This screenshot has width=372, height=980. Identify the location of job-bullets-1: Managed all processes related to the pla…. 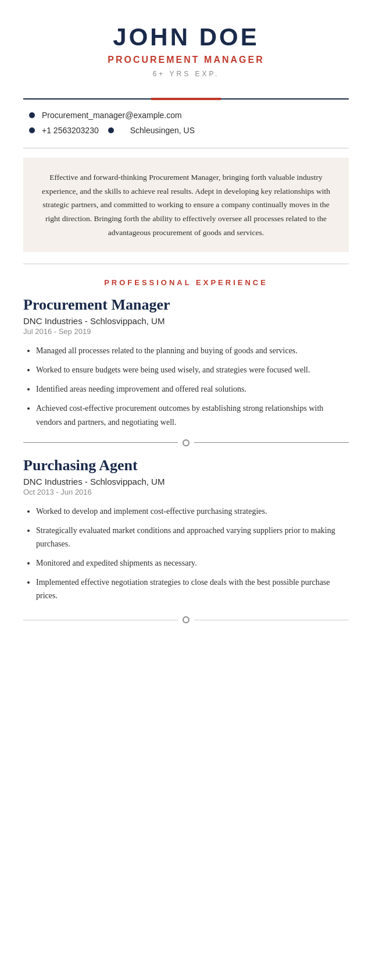
(186, 386).